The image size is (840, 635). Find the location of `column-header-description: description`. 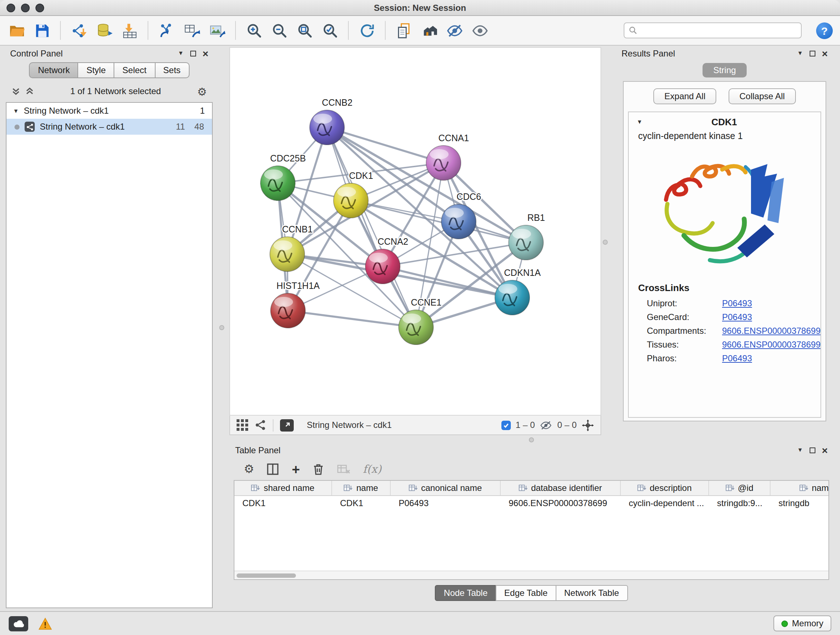

column-header-description: description is located at coordinates (665, 488).